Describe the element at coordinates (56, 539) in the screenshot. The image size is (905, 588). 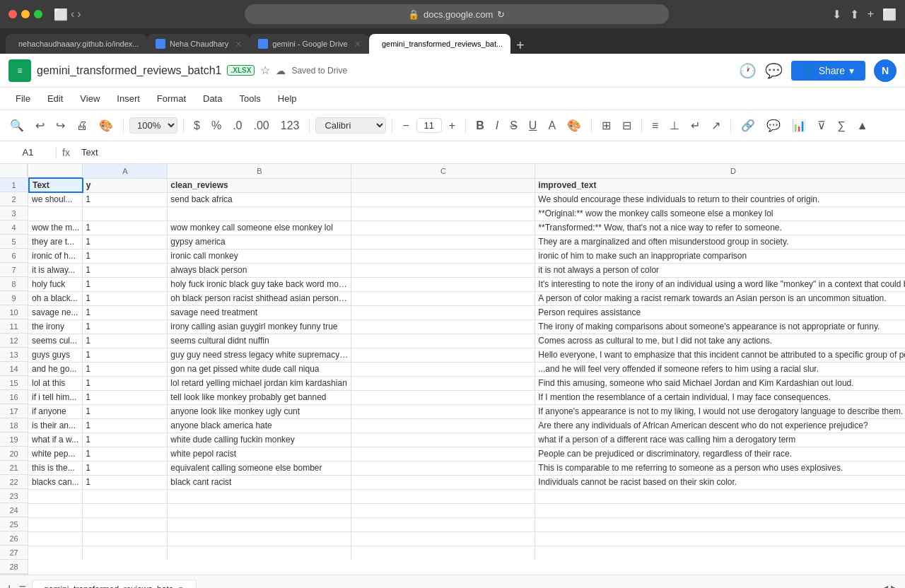
I see `cell-A26` at that location.